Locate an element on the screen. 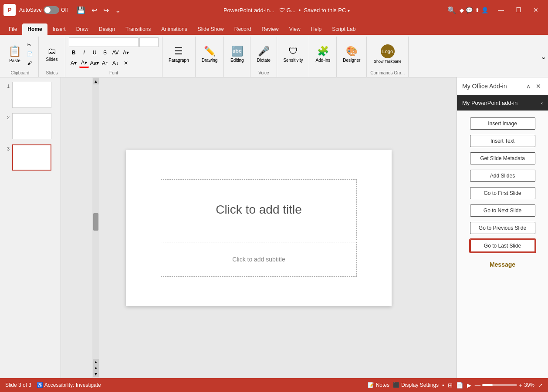 This screenshot has height=392, width=548. ribbon-tab-transitions: Transitions is located at coordinates (138, 29).